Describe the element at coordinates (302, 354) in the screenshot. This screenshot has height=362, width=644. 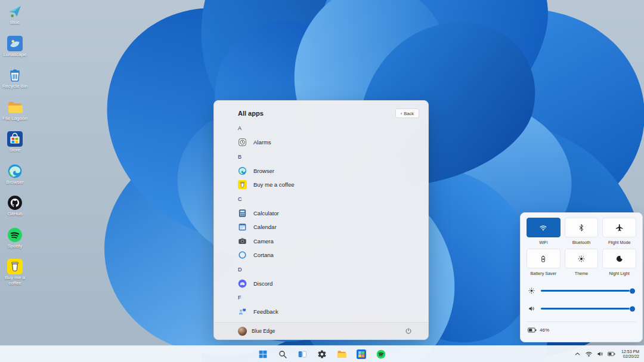
I see `task-view-icon` at that location.